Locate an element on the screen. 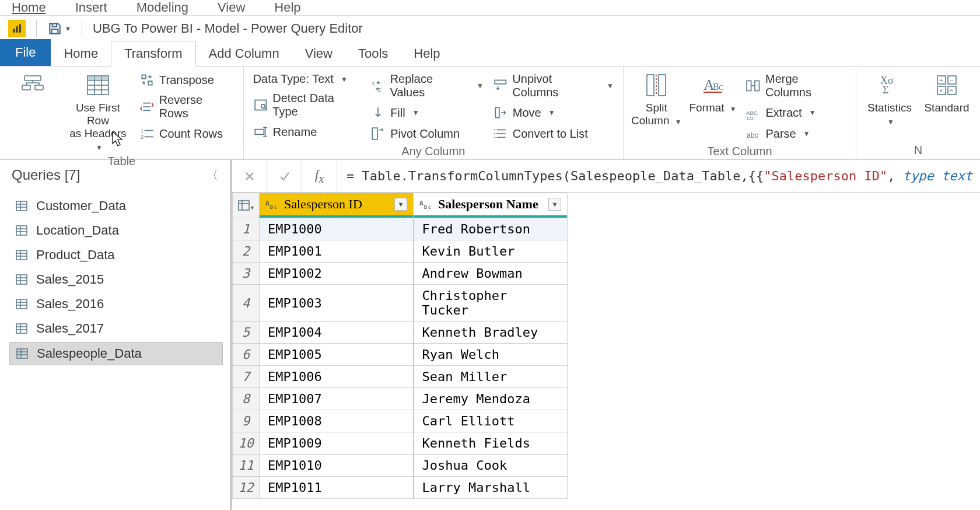 This screenshot has height=510, width=980. svg-text: 1 is located at coordinates (142, 131).